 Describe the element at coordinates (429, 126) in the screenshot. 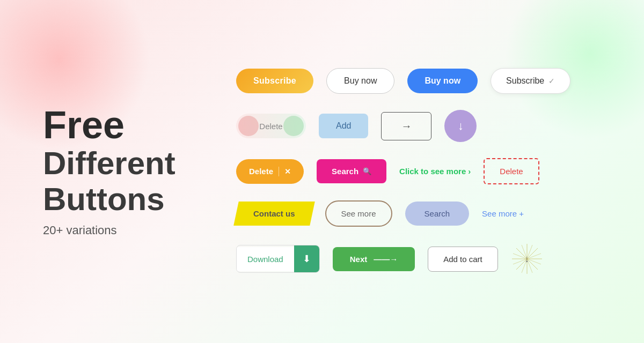

I see `button-row-2: Delete Add → ↓` at that location.